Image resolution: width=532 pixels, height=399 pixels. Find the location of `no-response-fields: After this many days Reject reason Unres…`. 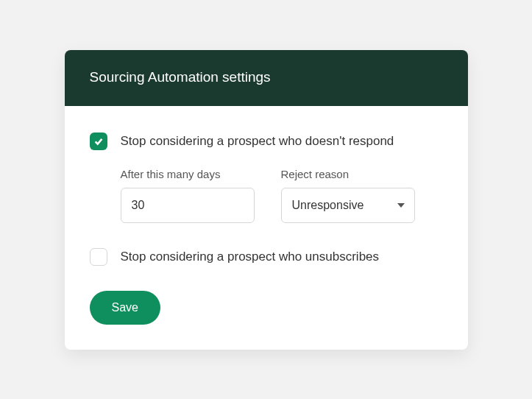

no-response-fields: After this many days Reject reason Unres… is located at coordinates (282, 196).